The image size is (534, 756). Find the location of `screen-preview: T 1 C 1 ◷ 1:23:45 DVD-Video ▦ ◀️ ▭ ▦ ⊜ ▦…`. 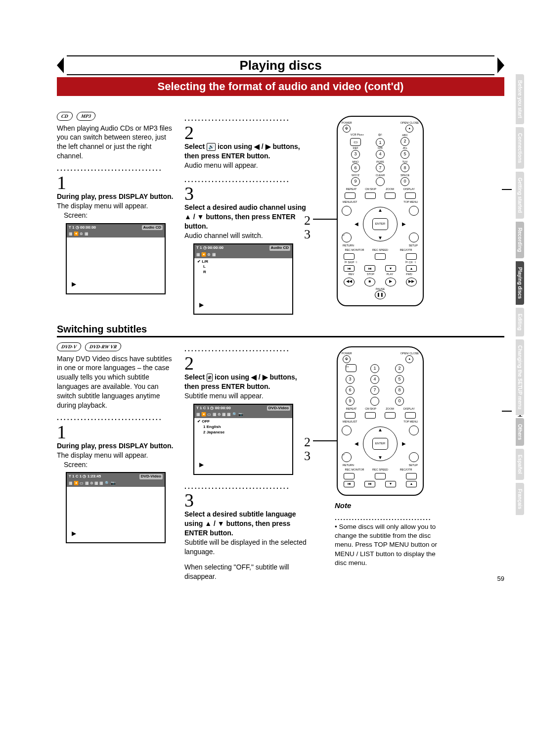

screen-preview: T 1 C 1 ◷ 1:23:45 DVD-Video ▦ ◀️ ▭ ▦ ⊜ ▦… is located at coordinates (116, 508).